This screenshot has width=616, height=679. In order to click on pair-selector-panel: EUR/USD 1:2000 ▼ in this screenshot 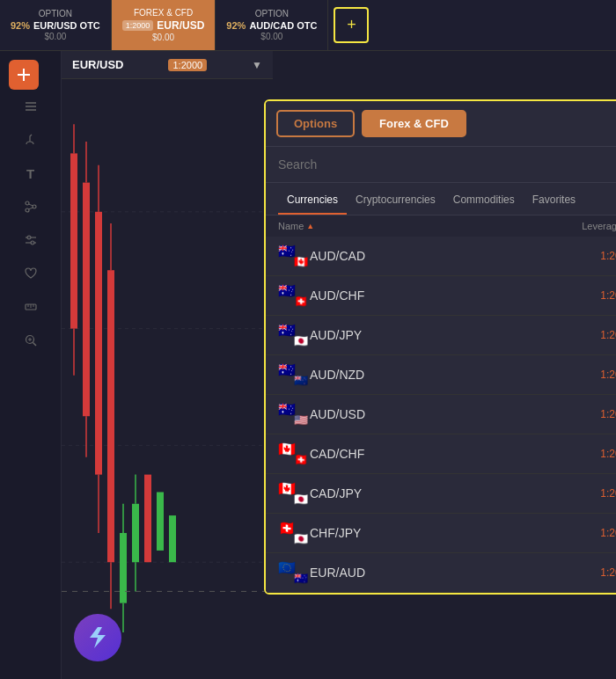, I will do `click(167, 65)`.